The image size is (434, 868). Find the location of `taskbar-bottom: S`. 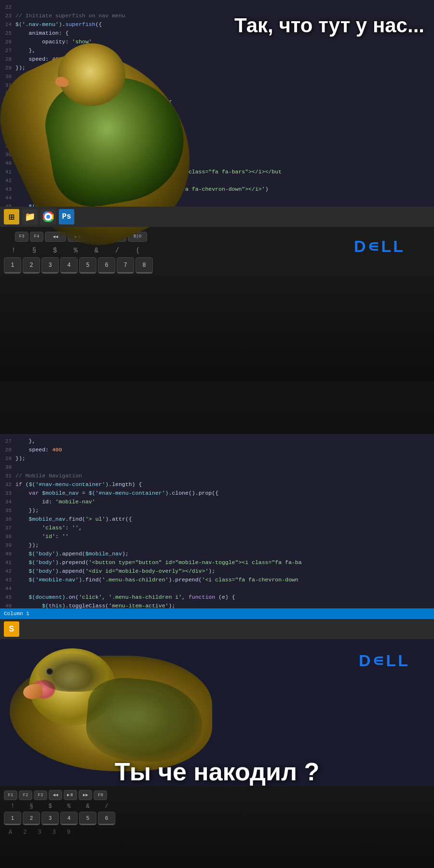

taskbar-bottom: S is located at coordinates (217, 629).